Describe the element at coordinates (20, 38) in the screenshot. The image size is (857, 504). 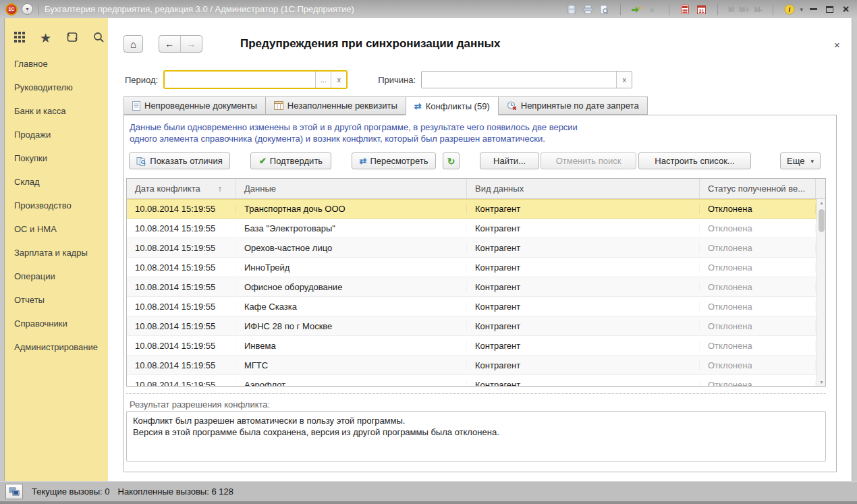
I see `sections-grid-button` at that location.